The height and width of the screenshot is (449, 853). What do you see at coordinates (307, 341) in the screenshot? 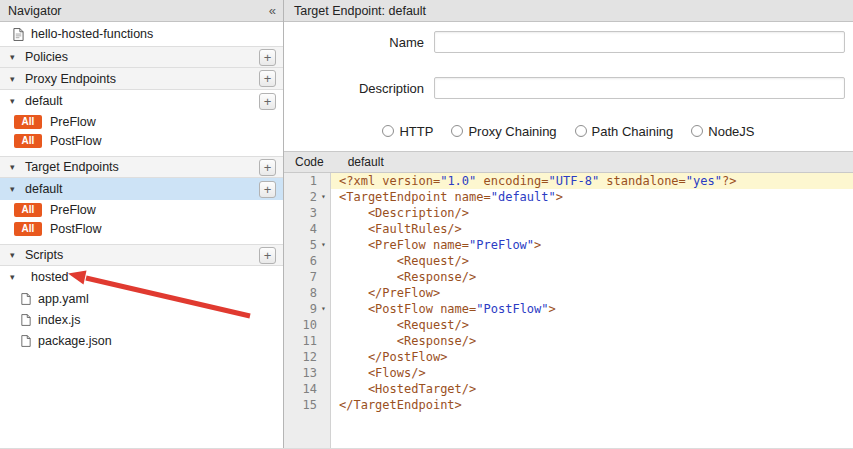
I see `gutter-line-number: 11` at bounding box center [307, 341].